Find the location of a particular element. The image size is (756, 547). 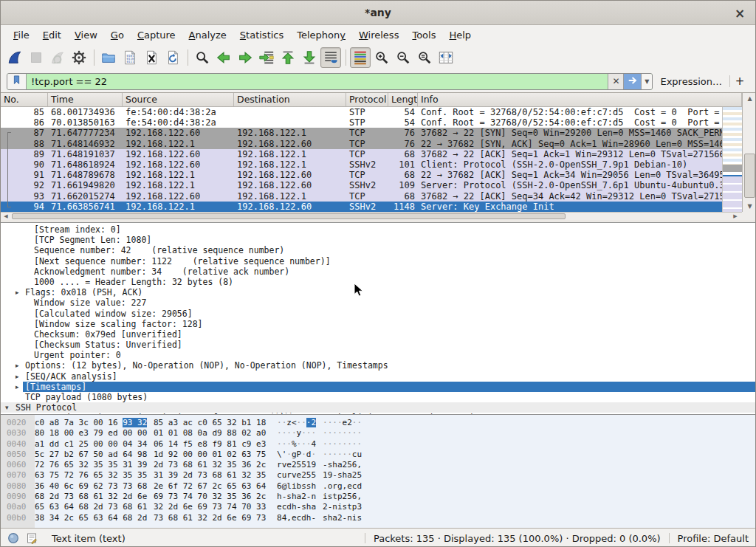

detail-item: Window size value: 227 is located at coordinates (378, 303).